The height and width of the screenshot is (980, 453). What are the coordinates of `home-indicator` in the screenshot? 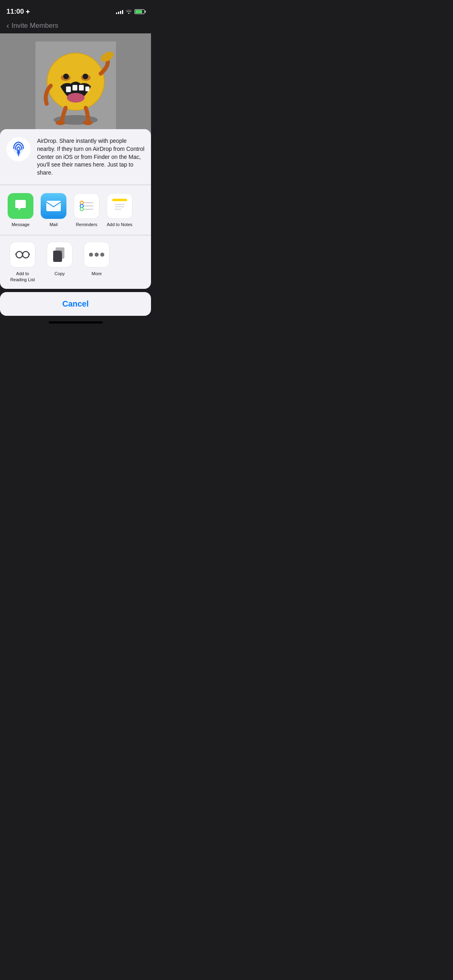 It's located at (76, 323).